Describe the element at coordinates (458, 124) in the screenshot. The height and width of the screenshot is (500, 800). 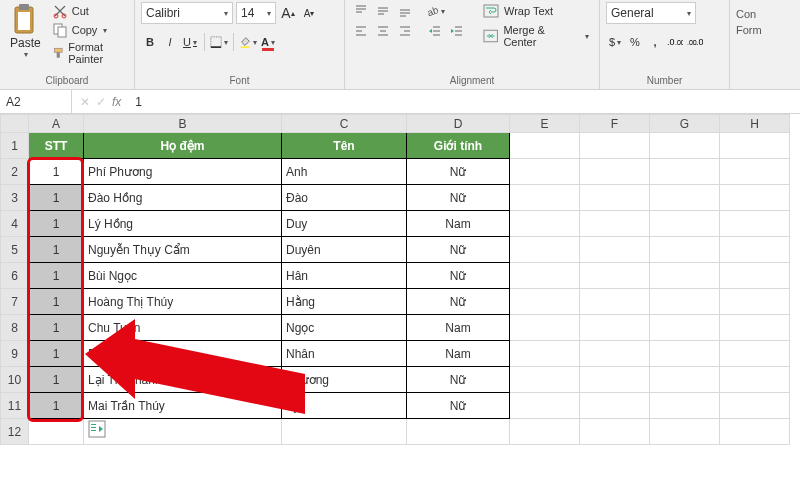
I see `col-header-D: D` at that location.